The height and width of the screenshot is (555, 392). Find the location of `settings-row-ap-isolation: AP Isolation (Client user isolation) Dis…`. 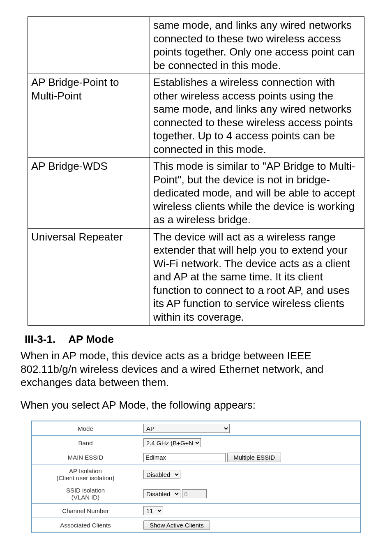

settings-row-ap-isolation: AP Isolation (Client user isolation) Dis… is located at coordinates (196, 474).